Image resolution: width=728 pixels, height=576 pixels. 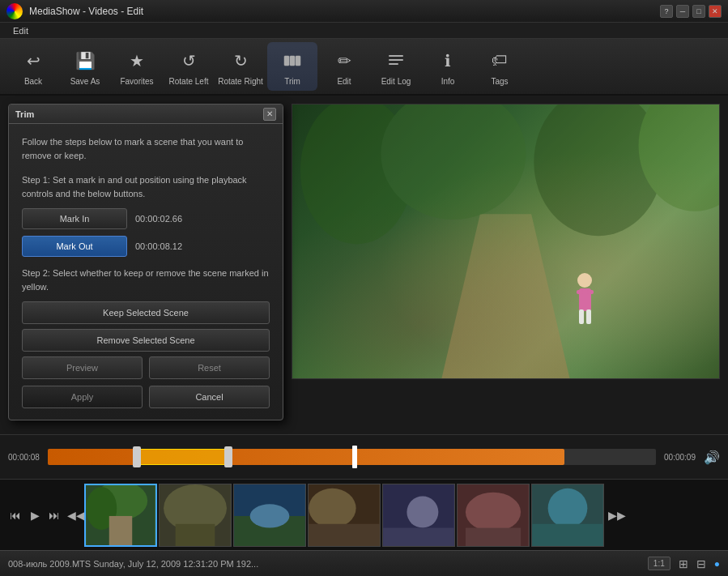 What do you see at coordinates (355, 457) in the screenshot?
I see `timeline-playhead` at bounding box center [355, 457].